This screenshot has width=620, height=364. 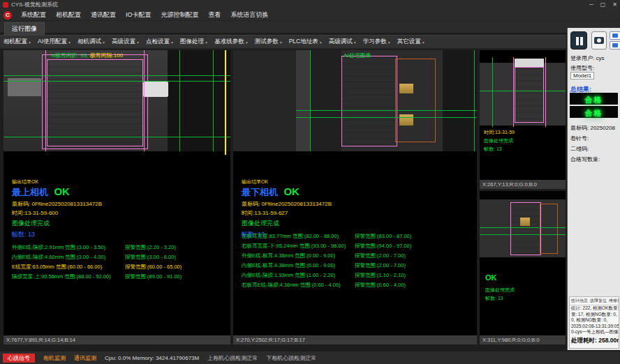 What do you see at coordinates (582, 41) in the screenshot?
I see `pause-icon` at bounding box center [582, 41].